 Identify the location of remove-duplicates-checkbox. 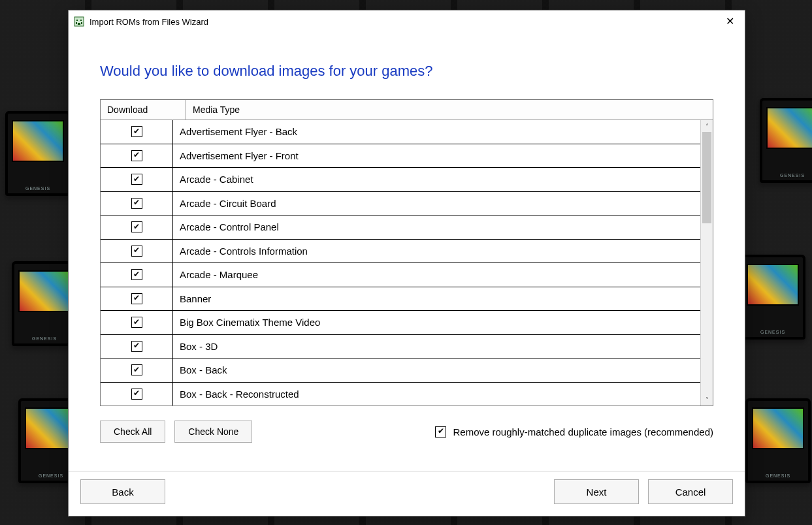
(440, 432).